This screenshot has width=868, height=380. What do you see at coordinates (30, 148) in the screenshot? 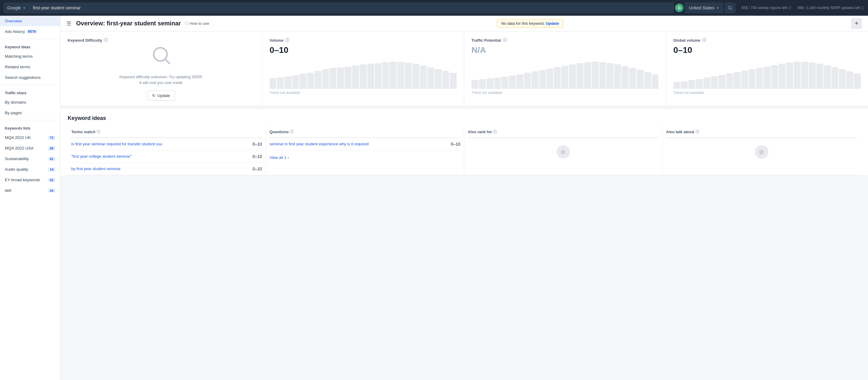
I see `sidebar-list-item: MQA 2022 USA29` at bounding box center [30, 148].